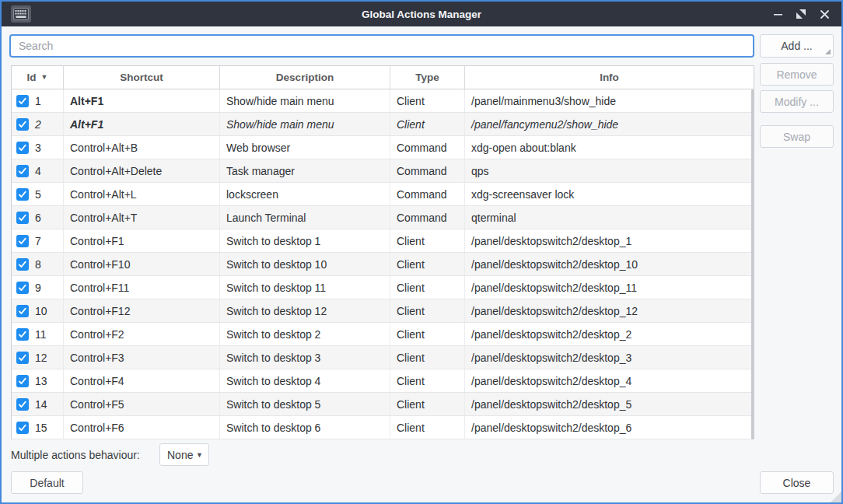 The image size is (843, 504). I want to click on row-id-cell: 2, so click(37, 124).